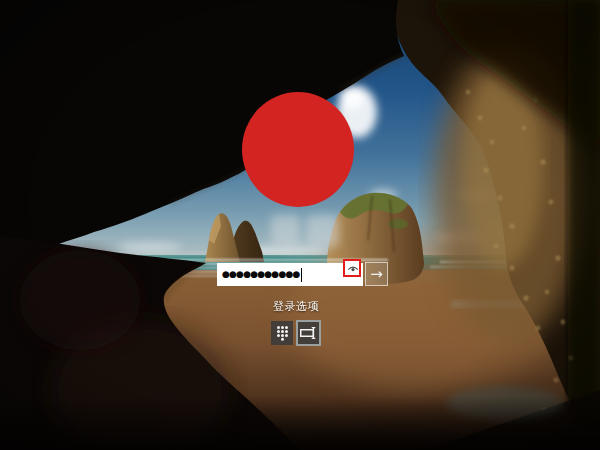 The width and height of the screenshot is (600, 450). I want to click on signin-option-pin, so click(282, 333).